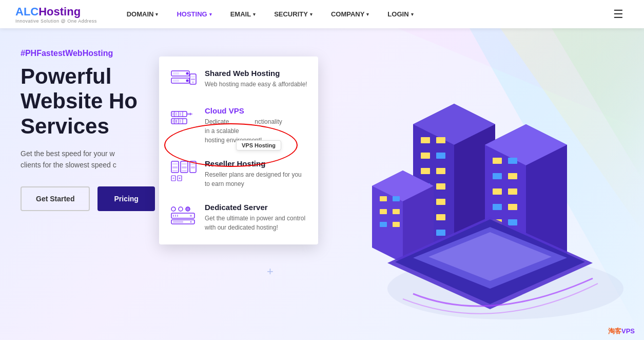  I want to click on reseller-hosting-title: Reseller Hosting, so click(257, 163).